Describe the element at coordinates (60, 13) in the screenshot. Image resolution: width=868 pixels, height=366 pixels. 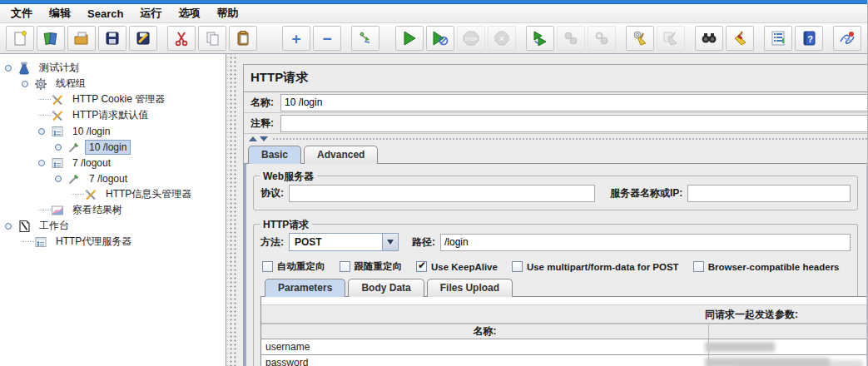
I see `menu-edit: 编辑` at that location.